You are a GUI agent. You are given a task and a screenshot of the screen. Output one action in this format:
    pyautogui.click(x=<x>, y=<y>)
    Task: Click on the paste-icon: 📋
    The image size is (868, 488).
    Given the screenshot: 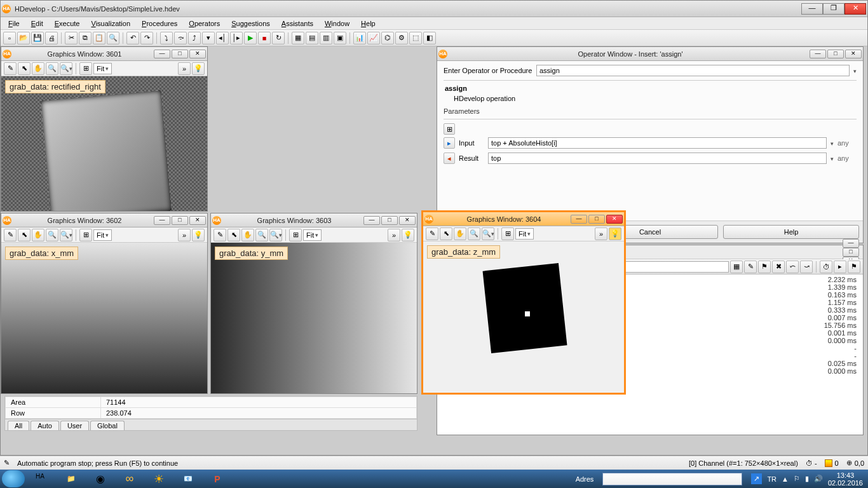 What is the action you would take?
    pyautogui.click(x=99, y=38)
    